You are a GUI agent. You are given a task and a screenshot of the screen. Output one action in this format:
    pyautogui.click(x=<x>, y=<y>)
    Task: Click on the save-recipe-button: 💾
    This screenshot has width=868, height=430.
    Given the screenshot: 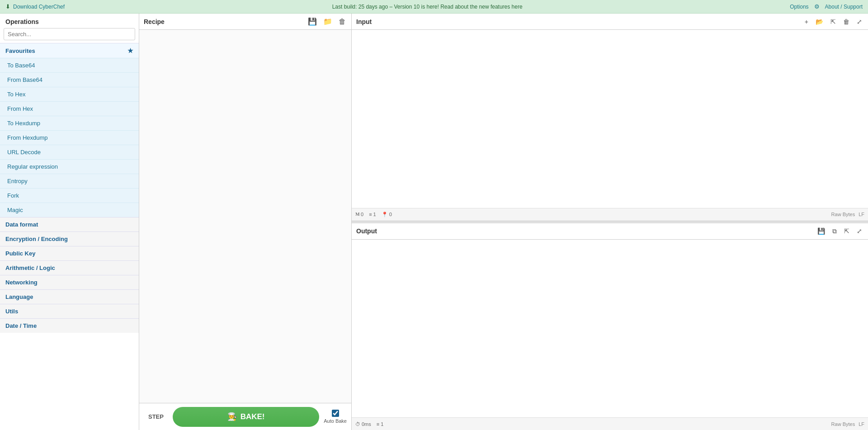 What is the action you would take?
    pyautogui.click(x=312, y=22)
    